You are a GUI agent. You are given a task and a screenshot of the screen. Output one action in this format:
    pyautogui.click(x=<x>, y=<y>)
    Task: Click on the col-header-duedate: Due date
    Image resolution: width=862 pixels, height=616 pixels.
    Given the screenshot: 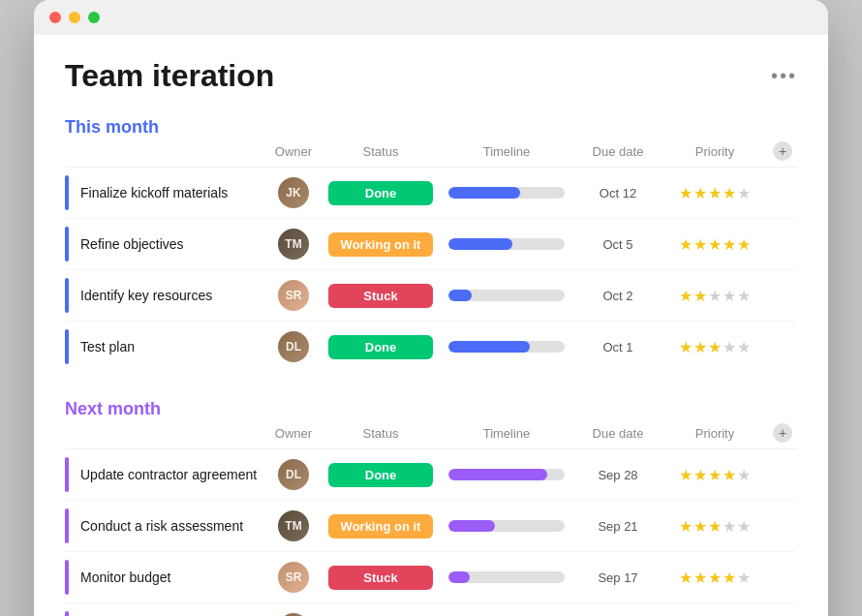 What is the action you would take?
    pyautogui.click(x=618, y=434)
    